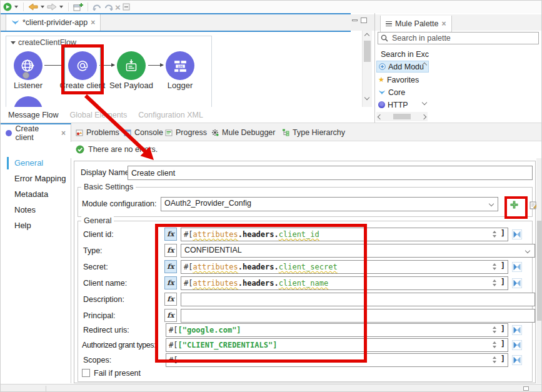 This screenshot has width=542, height=392. Describe the element at coordinates (416, 24) in the screenshot. I see `tab-mule-palette: Mule Palette ×` at that location.